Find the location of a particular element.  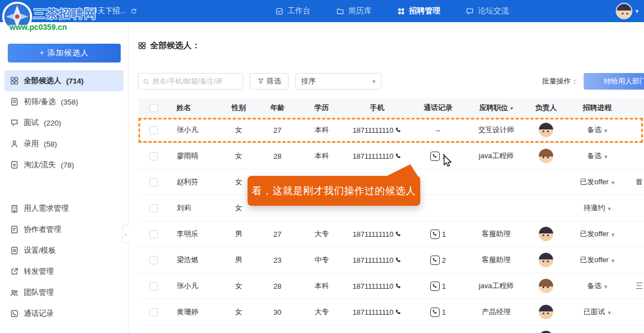

col-phone: 手机 is located at coordinates (377, 108).